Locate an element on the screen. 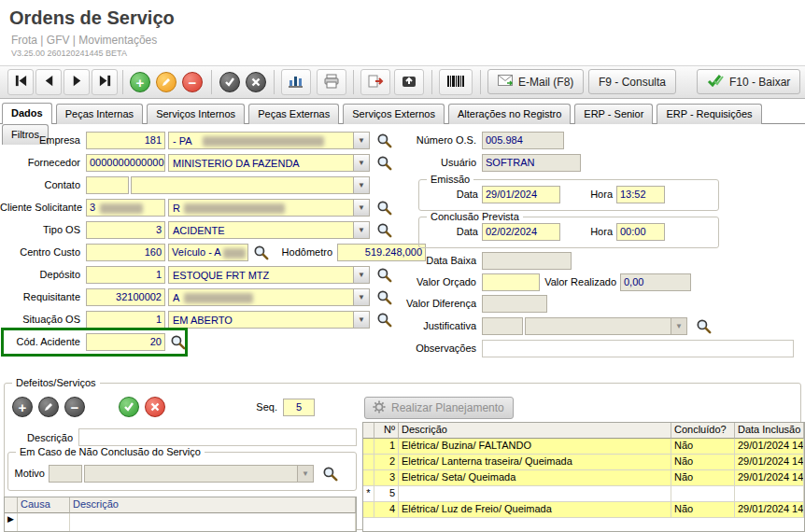 The width and height of the screenshot is (805, 532). motivo-combo: ▼ is located at coordinates (199, 474).